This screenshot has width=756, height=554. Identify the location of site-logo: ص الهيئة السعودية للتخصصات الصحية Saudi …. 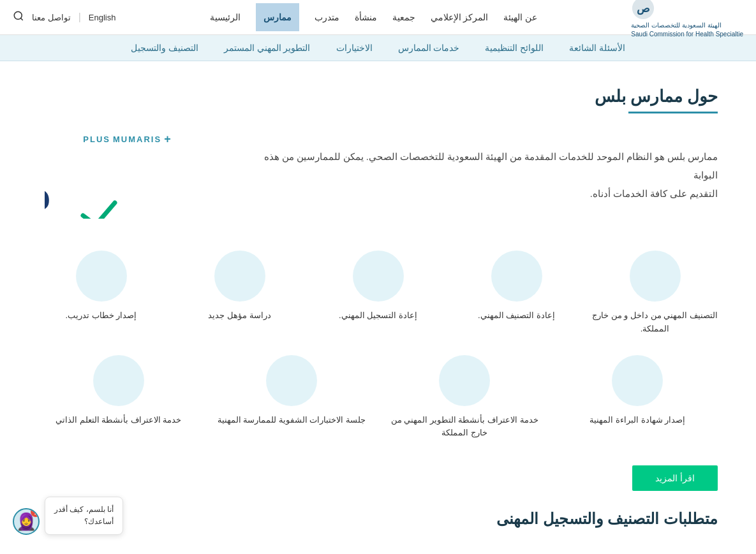
(687, 19).